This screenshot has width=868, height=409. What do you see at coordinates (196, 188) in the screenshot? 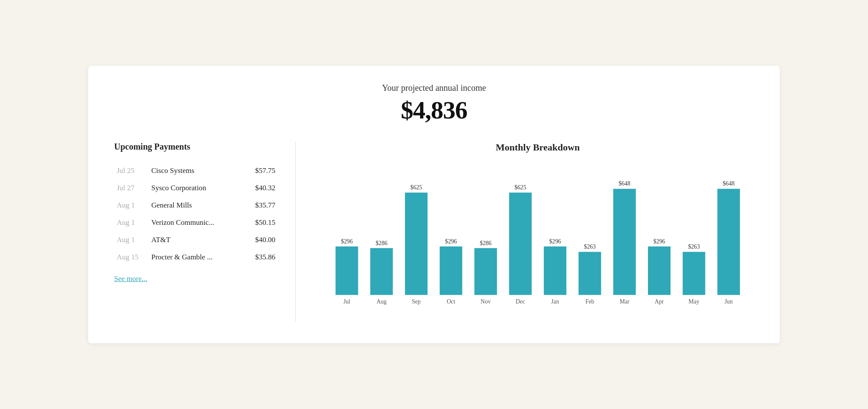
I see `table-row: Jul 27 Sysco Corporation $40.32` at bounding box center [196, 188].